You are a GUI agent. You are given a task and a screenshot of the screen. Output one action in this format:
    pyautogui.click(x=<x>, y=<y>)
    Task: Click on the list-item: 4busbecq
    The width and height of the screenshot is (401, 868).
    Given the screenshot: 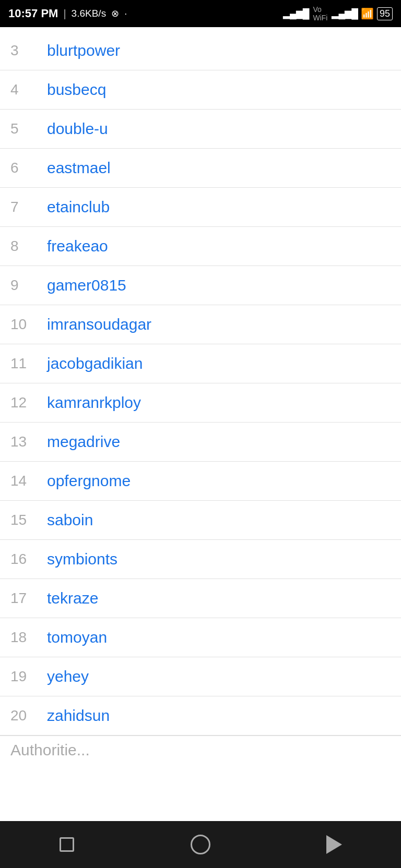 What is the action you would take?
    pyautogui.click(x=200, y=90)
    